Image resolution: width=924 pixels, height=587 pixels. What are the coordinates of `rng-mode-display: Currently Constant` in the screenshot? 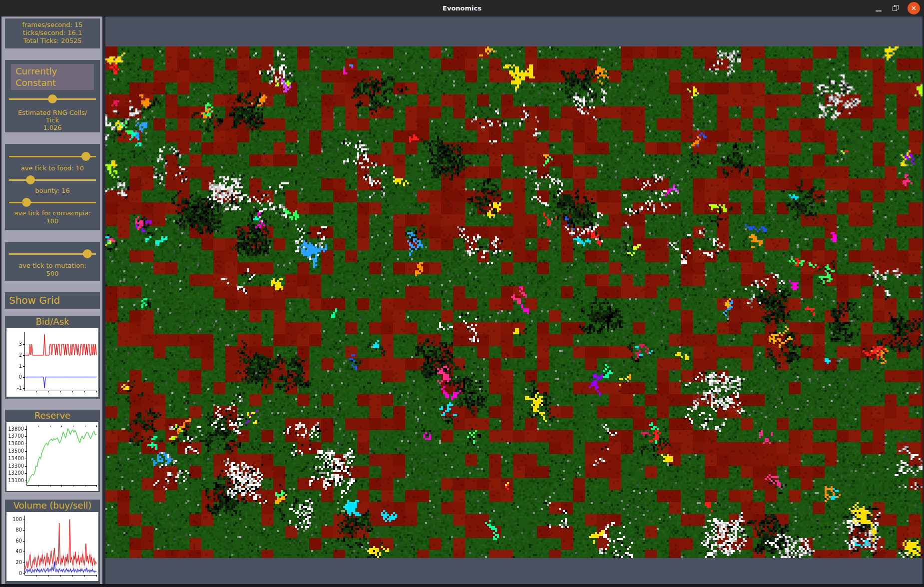 It's located at (52, 77).